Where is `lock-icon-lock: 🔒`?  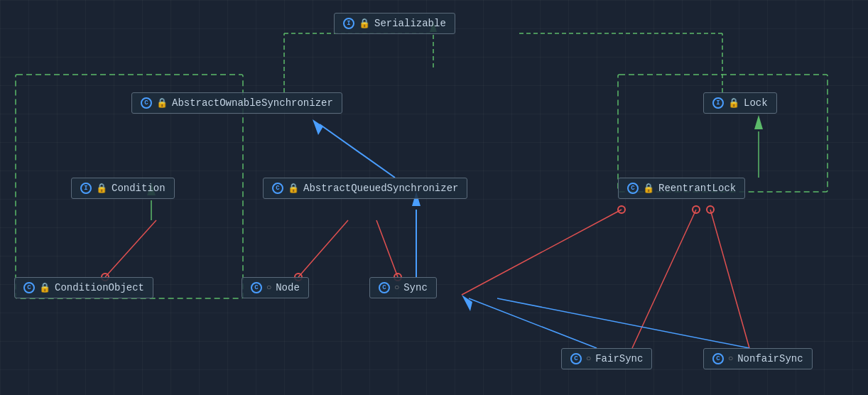
lock-icon-lock: 🔒 is located at coordinates (734, 103).